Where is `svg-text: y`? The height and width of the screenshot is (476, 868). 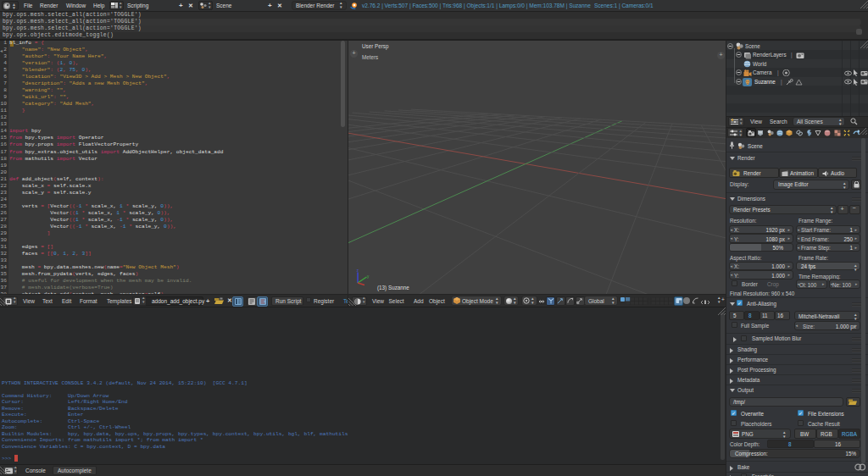 svg-text: y is located at coordinates (368, 276).